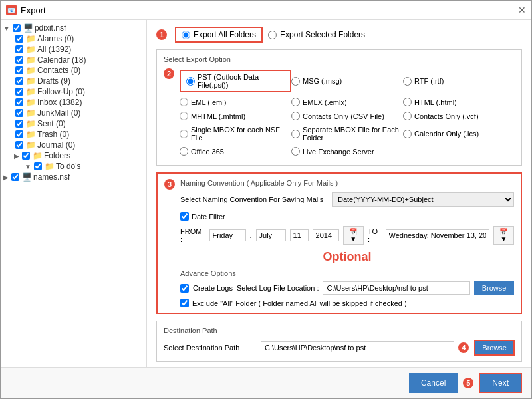 The width and height of the screenshot is (532, 399). What do you see at coordinates (495, 348) in the screenshot?
I see `browse-destination-button: Browse` at bounding box center [495, 348].